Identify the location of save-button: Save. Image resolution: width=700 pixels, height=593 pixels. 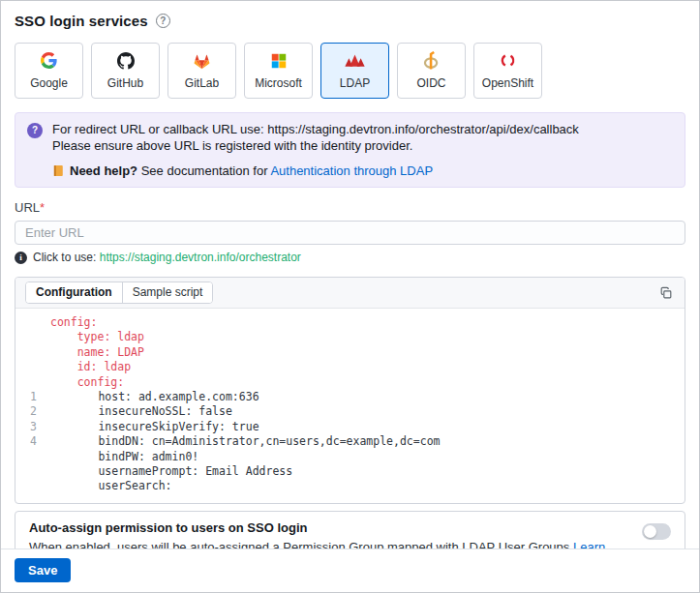
(43, 571).